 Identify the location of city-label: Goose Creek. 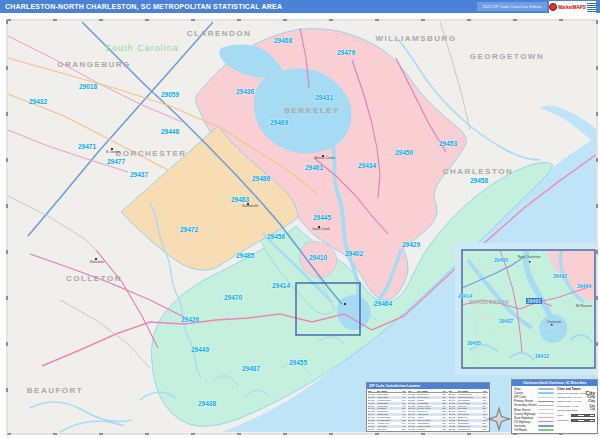
(321, 229).